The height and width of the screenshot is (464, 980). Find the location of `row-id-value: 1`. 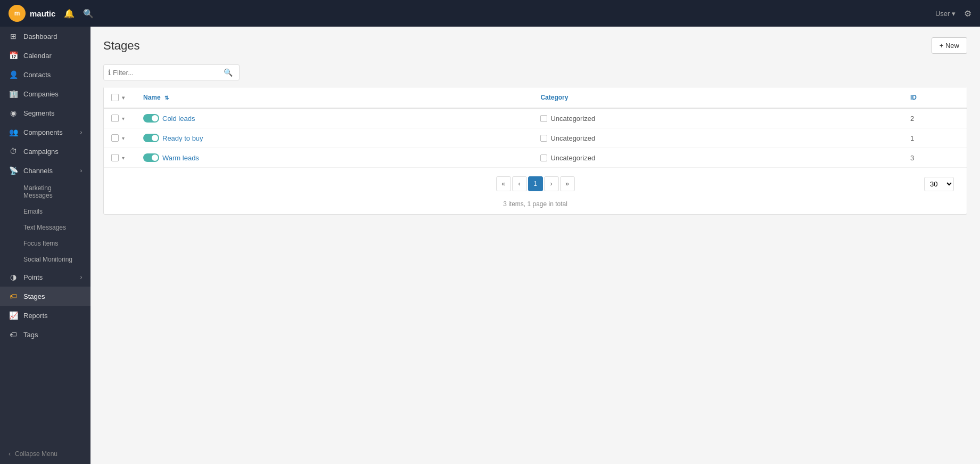

row-id-value: 1 is located at coordinates (912, 139).